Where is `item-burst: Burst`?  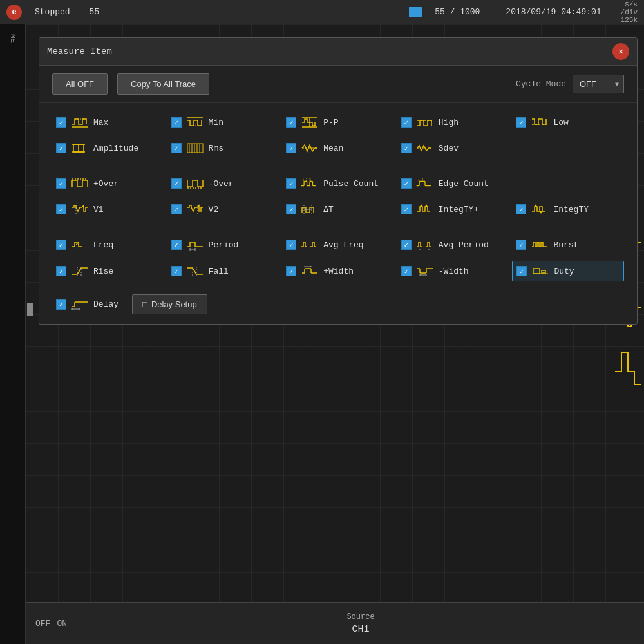
item-burst: Burst is located at coordinates (568, 245).